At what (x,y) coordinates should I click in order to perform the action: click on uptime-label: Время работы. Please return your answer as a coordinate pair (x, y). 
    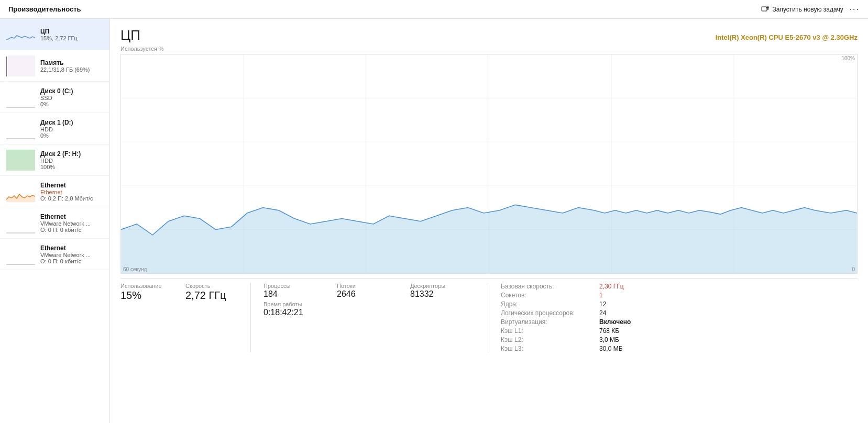
    Looking at the image, I should click on (363, 304).